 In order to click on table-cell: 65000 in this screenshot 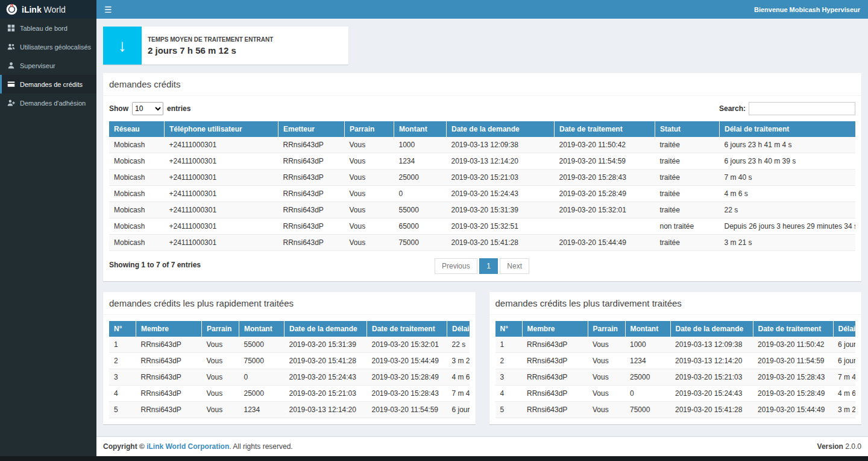, I will do `click(421, 227)`.